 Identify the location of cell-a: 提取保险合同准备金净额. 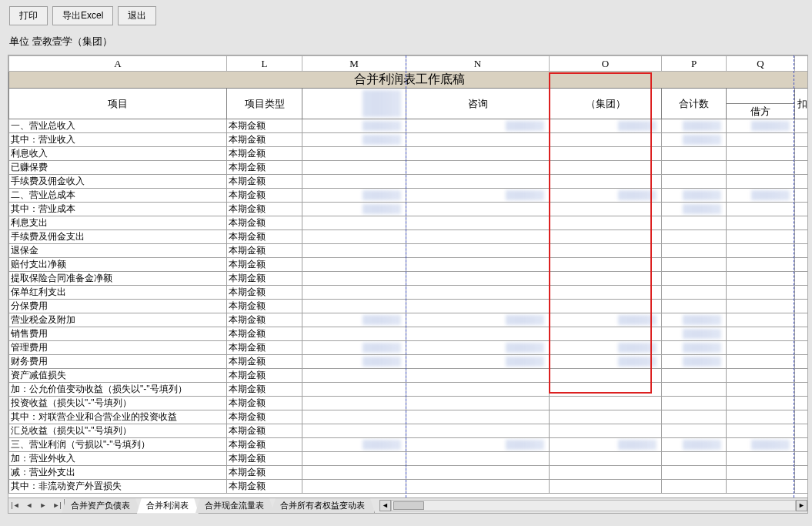
(119, 279).